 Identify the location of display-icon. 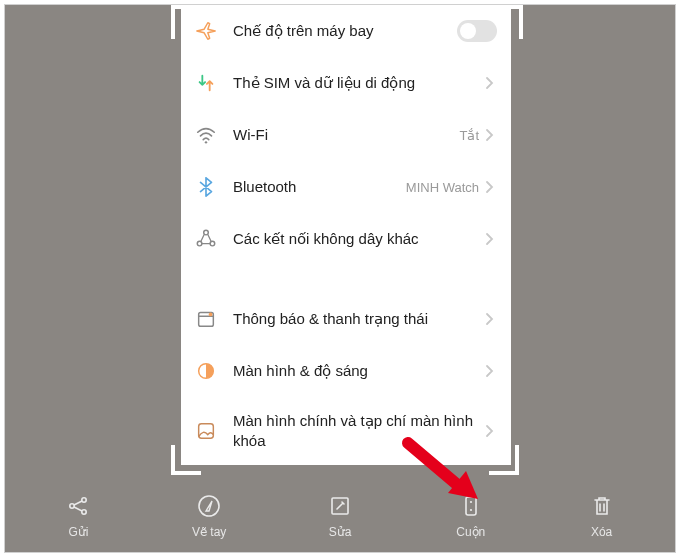
(206, 371).